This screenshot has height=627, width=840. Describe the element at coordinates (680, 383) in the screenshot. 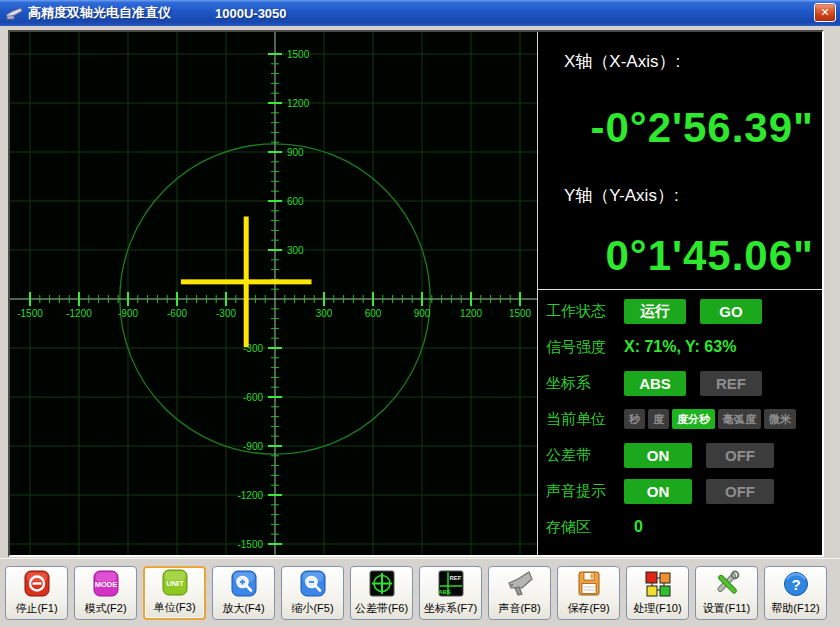

I see `coordinate-system-row: 坐标系 ABS REF` at that location.